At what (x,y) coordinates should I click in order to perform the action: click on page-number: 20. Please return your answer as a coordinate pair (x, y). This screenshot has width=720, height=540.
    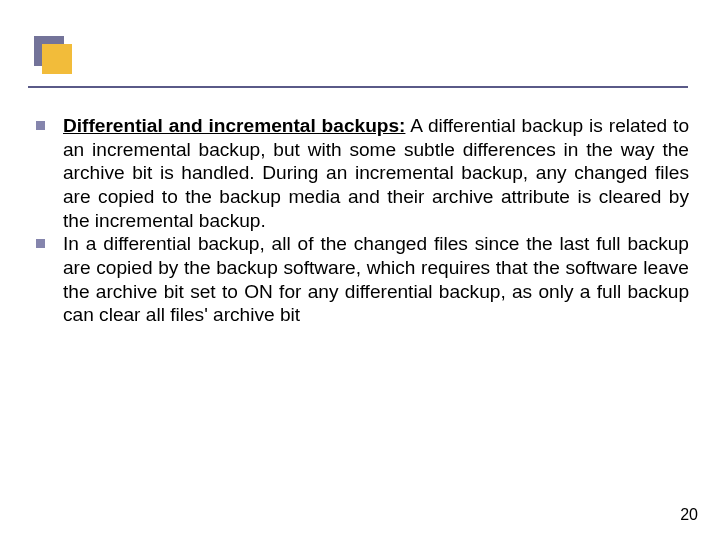
    Looking at the image, I should click on (689, 515).